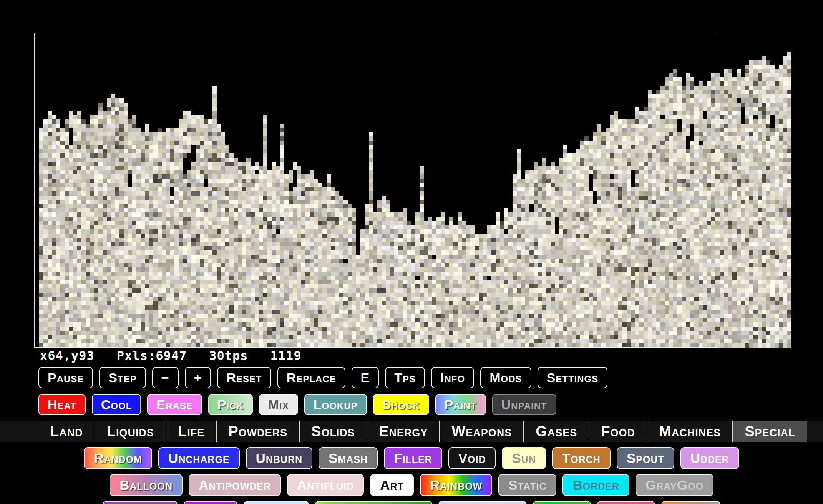 The image size is (823, 504). What do you see at coordinates (524, 405) in the screenshot?
I see `unpaint-button: Unpaint` at bounding box center [524, 405].